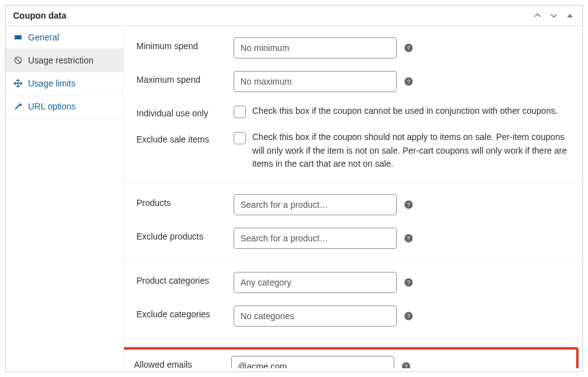 This screenshot has width=588, height=377. What do you see at coordinates (180, 312) in the screenshot?
I see `label-exclude-categories: Exclude categories` at bounding box center [180, 312].